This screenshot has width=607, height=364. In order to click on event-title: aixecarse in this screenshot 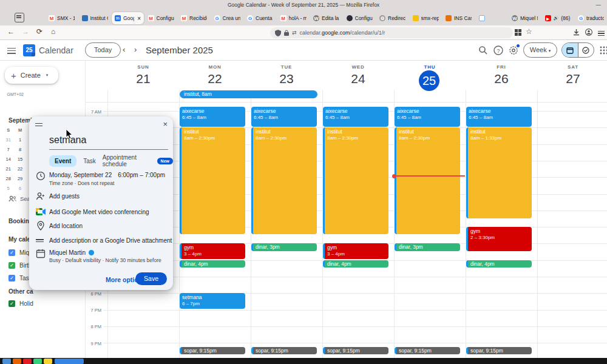, I will do `click(427, 112)`.